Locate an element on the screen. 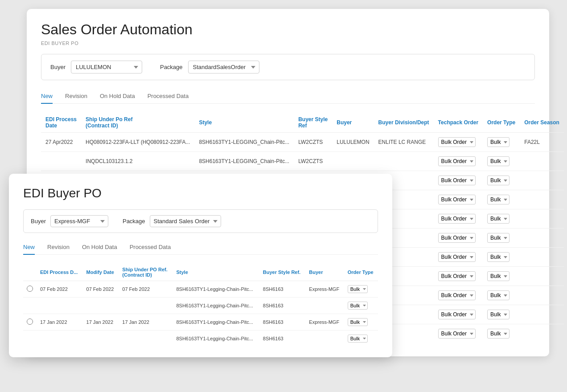 The height and width of the screenshot is (392, 567). back-cell-edi-date: 27 Apr2022 is located at coordinates (61, 143).